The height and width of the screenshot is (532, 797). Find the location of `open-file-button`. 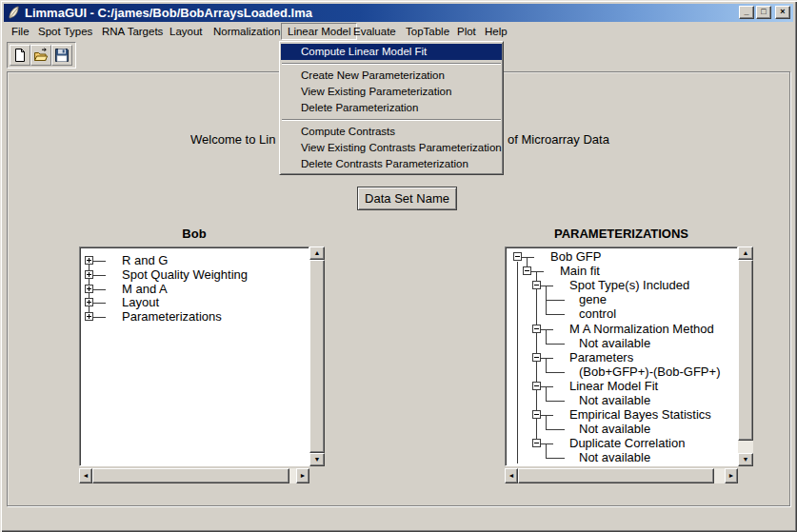

open-file-button is located at coordinates (41, 55).